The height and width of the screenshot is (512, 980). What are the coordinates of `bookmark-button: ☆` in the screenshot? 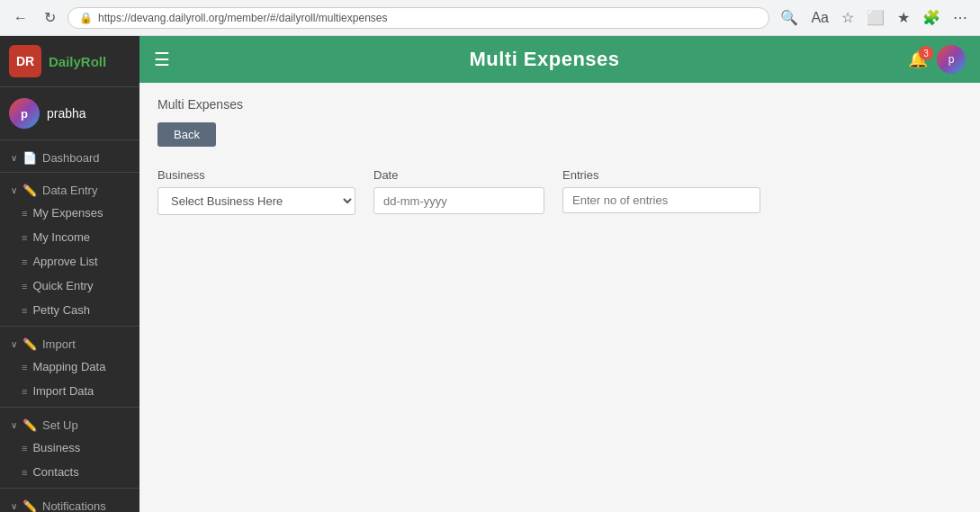 It's located at (848, 18).